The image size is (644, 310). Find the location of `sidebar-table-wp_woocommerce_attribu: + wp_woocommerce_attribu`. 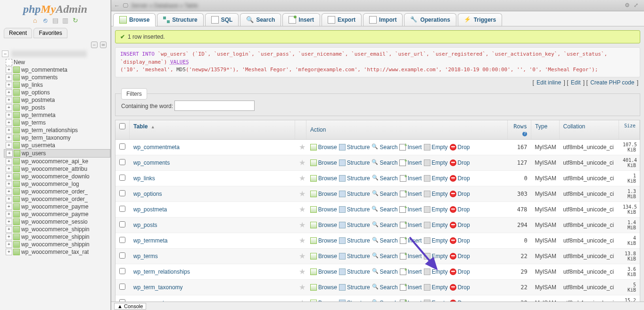

sidebar-table-wp_woocommerce_attribu: + wp_woocommerce_attribu is located at coordinates (57, 169).